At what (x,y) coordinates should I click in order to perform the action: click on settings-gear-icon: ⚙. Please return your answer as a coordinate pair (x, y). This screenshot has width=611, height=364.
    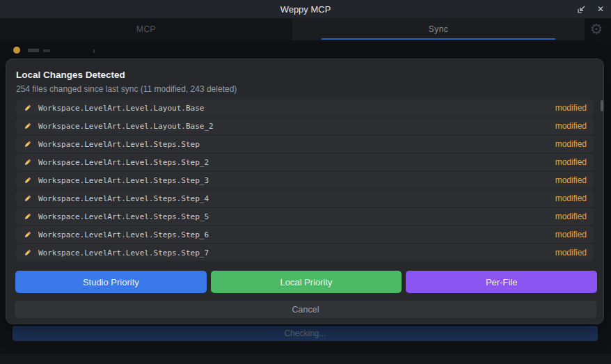
    Looking at the image, I should click on (596, 29).